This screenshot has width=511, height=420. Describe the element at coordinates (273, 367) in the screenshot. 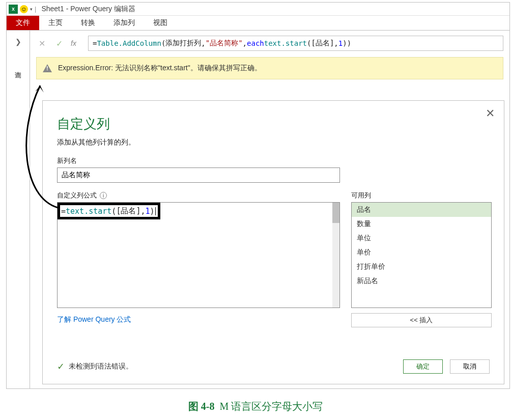

I see `dialog-footer: ✓ 未检测到语法错误。 确定 取消` at that location.